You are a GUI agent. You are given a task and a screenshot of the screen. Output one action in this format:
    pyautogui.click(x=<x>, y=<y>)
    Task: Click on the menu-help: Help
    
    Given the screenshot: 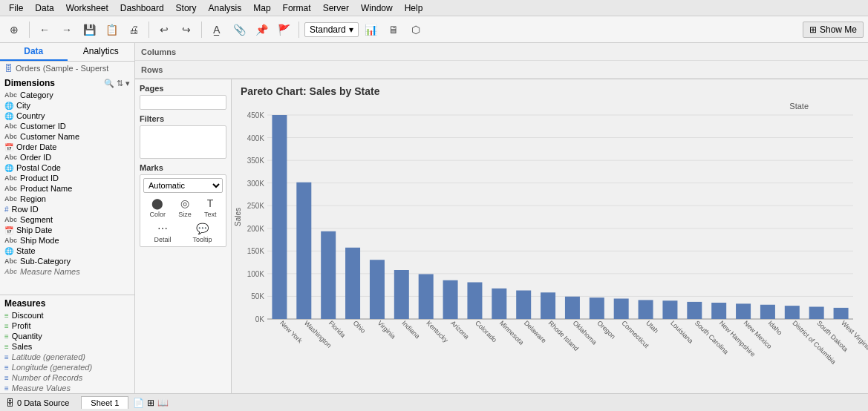 What is the action you would take?
    pyautogui.click(x=414, y=8)
    